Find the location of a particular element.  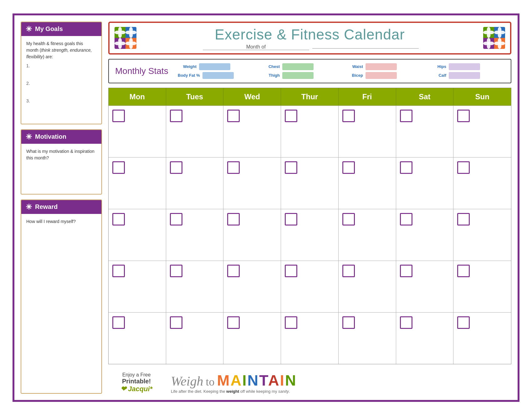

logo-r-cell-green is located at coordinates (489, 33).